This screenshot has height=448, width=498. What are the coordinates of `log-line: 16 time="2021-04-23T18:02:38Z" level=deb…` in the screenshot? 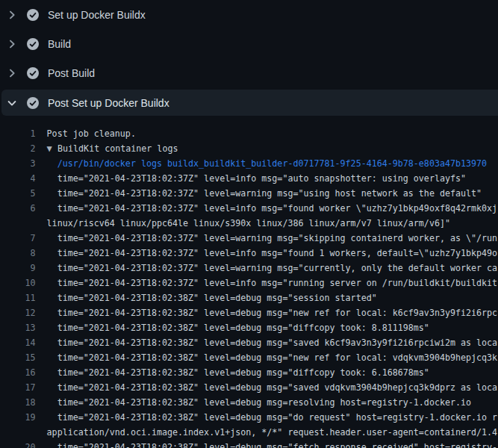 It's located at (249, 373).